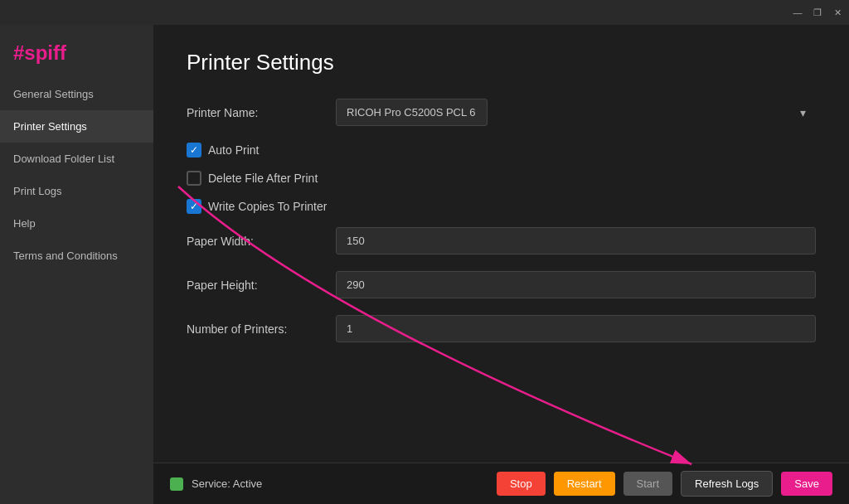 The image size is (849, 504). I want to click on write-copies-check-icon: ✓, so click(194, 206).